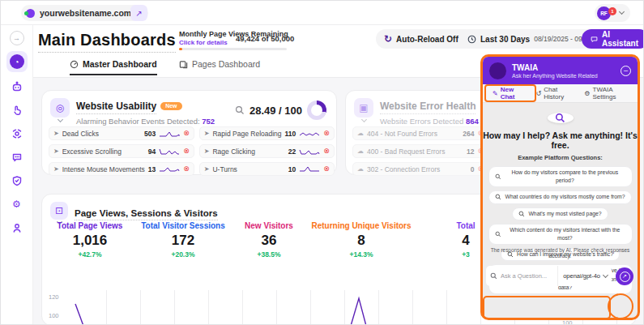 Image resolution: width=644 pixels, height=325 pixels. Describe the element at coordinates (275, 110) in the screenshot. I see `usability-score: 28.49 / 100` at that location.